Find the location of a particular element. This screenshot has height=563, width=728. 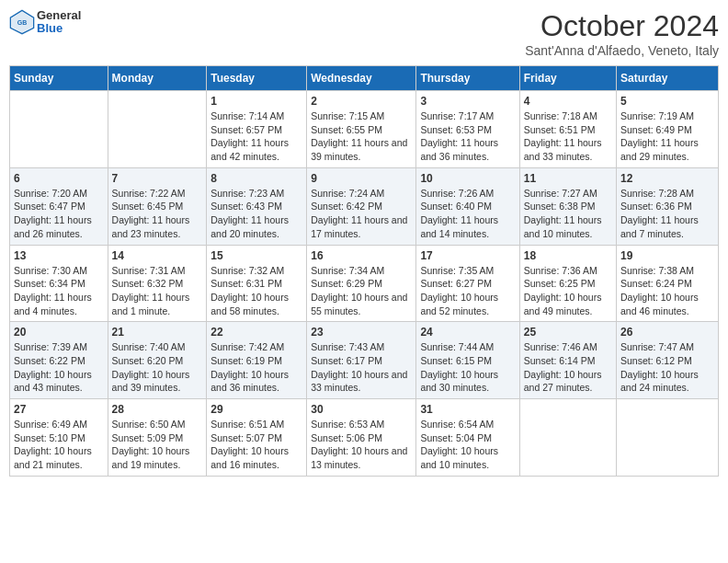

week-row-5: 27Sunrise: 6:49 AM Sunset: 5:10 PM Dayli… is located at coordinates (364, 438).